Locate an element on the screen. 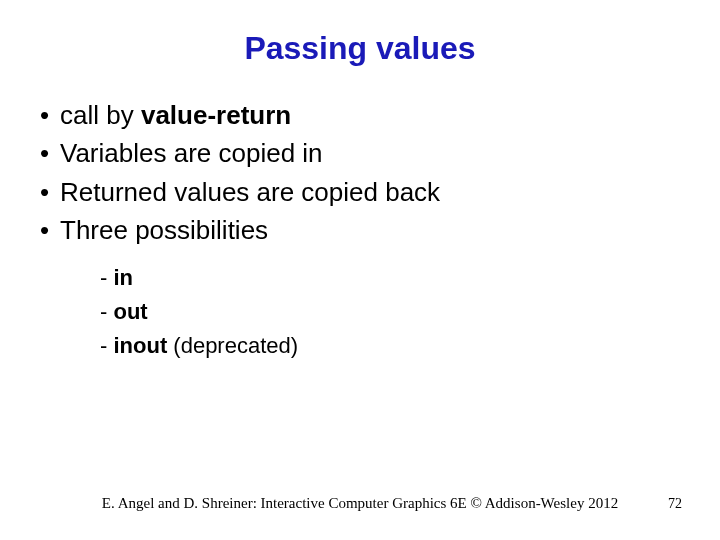 The width and height of the screenshot is (720, 540). sub-2-bold: out is located at coordinates (130, 312).